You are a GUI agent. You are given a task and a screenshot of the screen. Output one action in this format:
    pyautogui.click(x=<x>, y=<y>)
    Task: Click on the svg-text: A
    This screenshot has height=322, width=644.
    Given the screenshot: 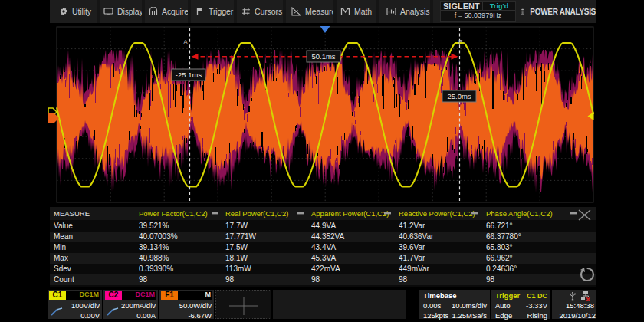 What is the action you would take?
    pyautogui.click(x=186, y=42)
    